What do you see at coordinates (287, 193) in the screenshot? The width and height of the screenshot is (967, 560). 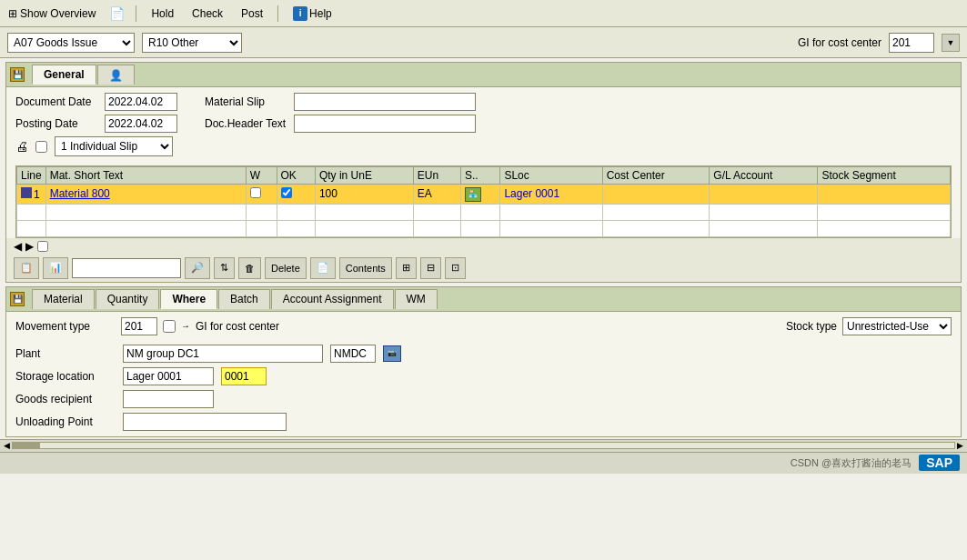 I see `ok-checkbox` at bounding box center [287, 193].